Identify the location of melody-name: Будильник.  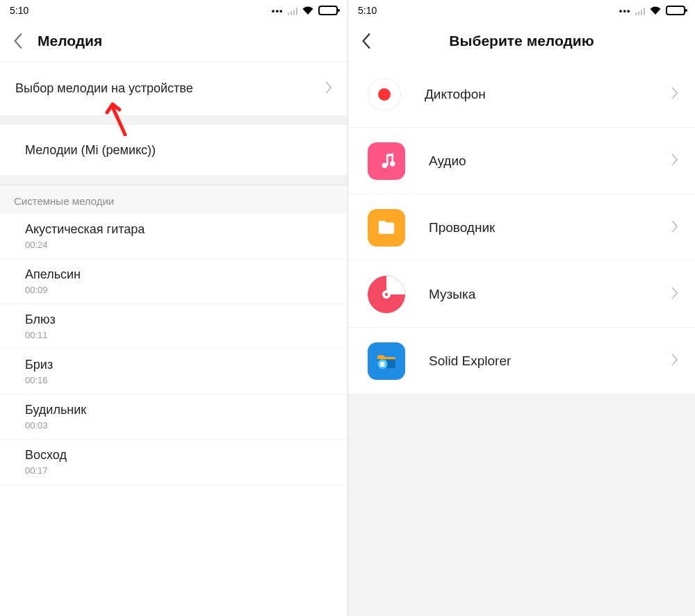
(179, 410).